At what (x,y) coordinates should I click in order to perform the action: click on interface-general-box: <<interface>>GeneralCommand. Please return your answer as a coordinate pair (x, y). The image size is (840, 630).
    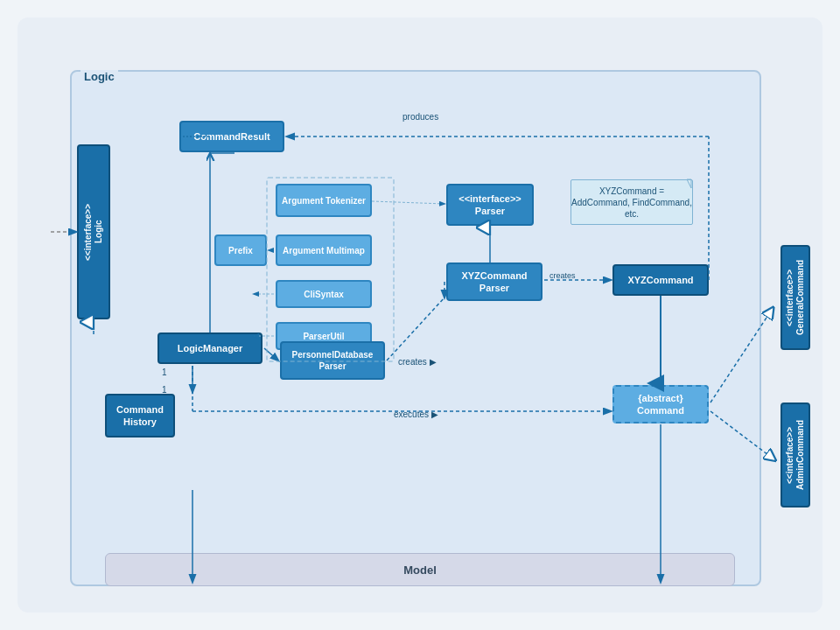
    Looking at the image, I should click on (795, 298).